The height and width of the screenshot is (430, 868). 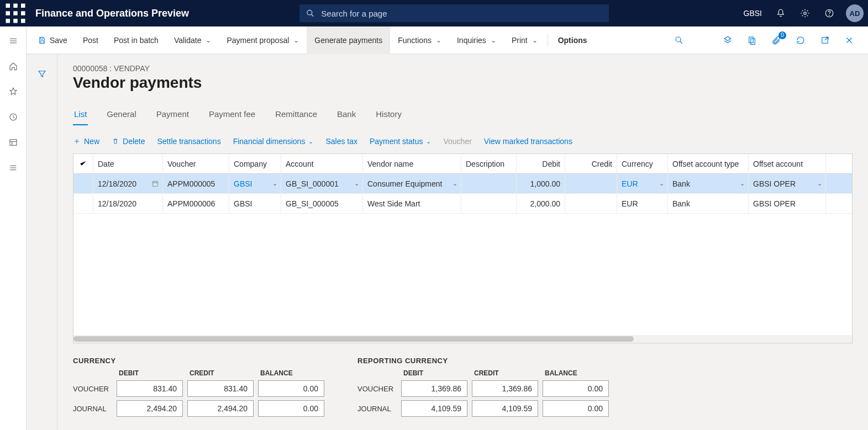 I want to click on cell-currency: EUR⌄, so click(x=643, y=183).